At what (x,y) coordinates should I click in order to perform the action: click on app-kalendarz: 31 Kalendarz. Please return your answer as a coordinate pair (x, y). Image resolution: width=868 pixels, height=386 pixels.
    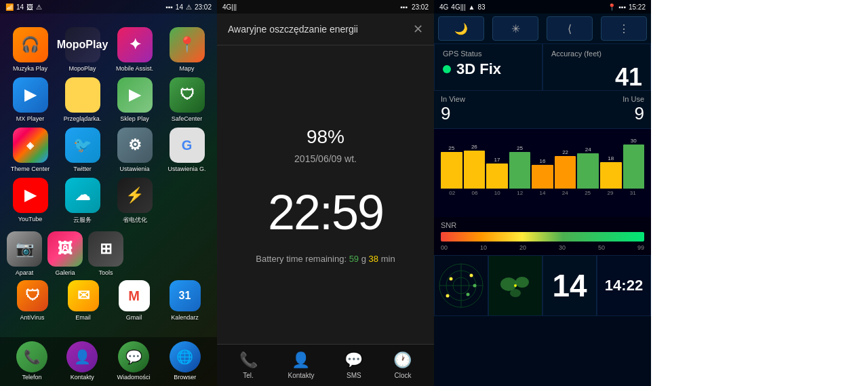
    Looking at the image, I should click on (185, 301).